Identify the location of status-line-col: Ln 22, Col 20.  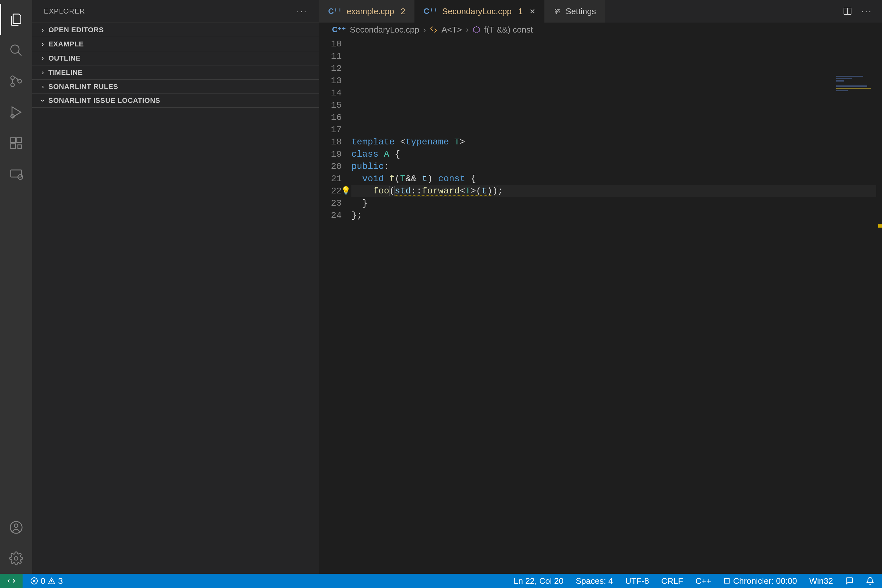
(538, 581).